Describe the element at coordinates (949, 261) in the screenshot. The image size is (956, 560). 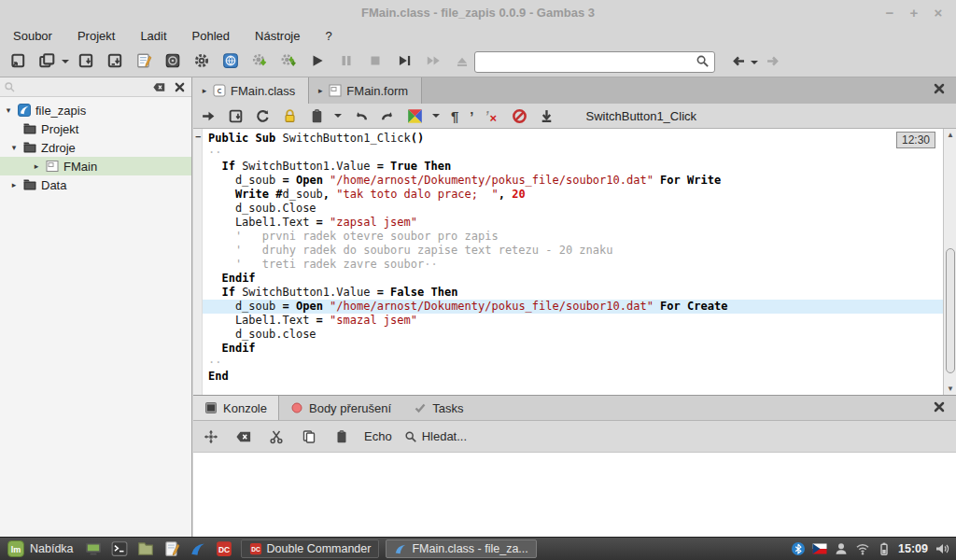
I see `editor-scrollbar: ▲ ▼` at that location.